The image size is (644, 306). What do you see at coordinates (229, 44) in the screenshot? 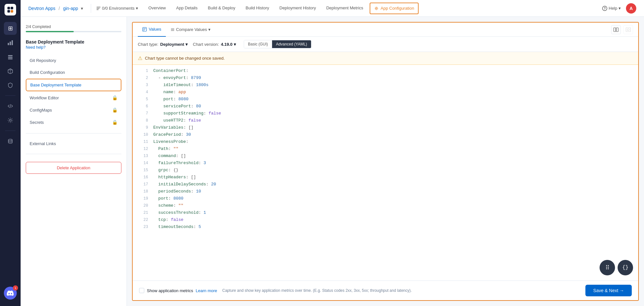
I see `chart-version-value: 4.19.0 ▾` at bounding box center [229, 44].